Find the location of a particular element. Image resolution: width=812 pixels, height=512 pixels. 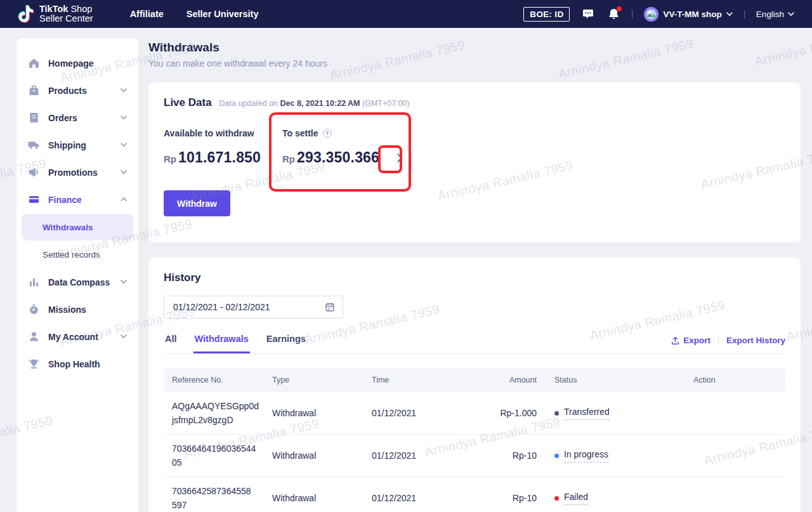

tab-withdrawals: Withdrawals is located at coordinates (222, 341).